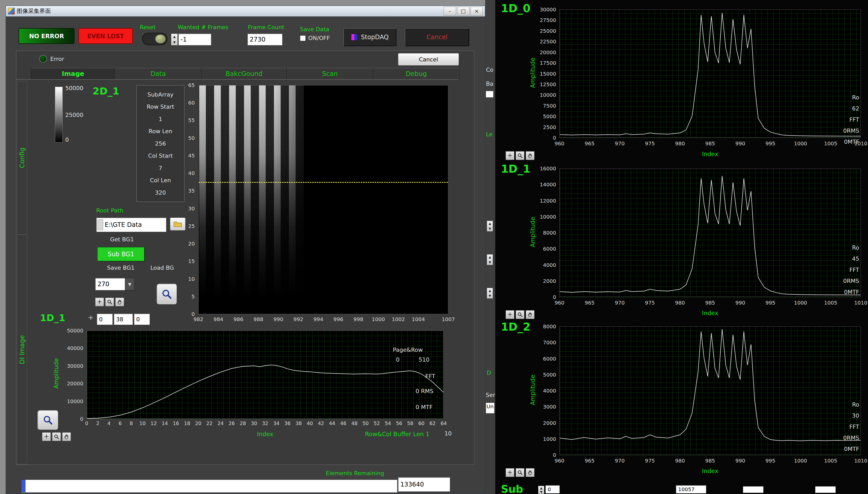 This screenshot has width=868, height=494. What do you see at coordinates (121, 268) in the screenshot?
I see `save-bg1-button: Save BG1` at bounding box center [121, 268].